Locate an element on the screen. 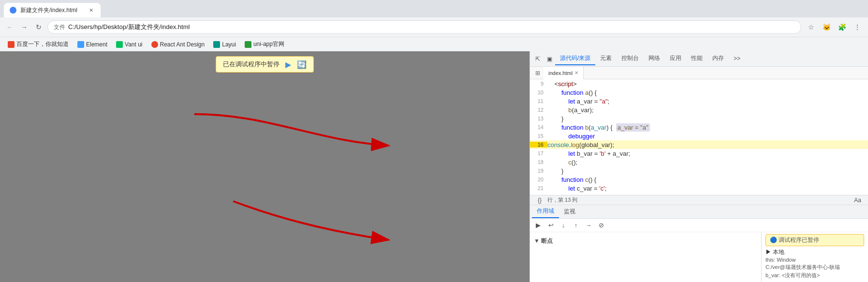 Image resolution: width=868 pixels, height=282 pixels. code-line-10: 10 function a() { is located at coordinates (699, 92).